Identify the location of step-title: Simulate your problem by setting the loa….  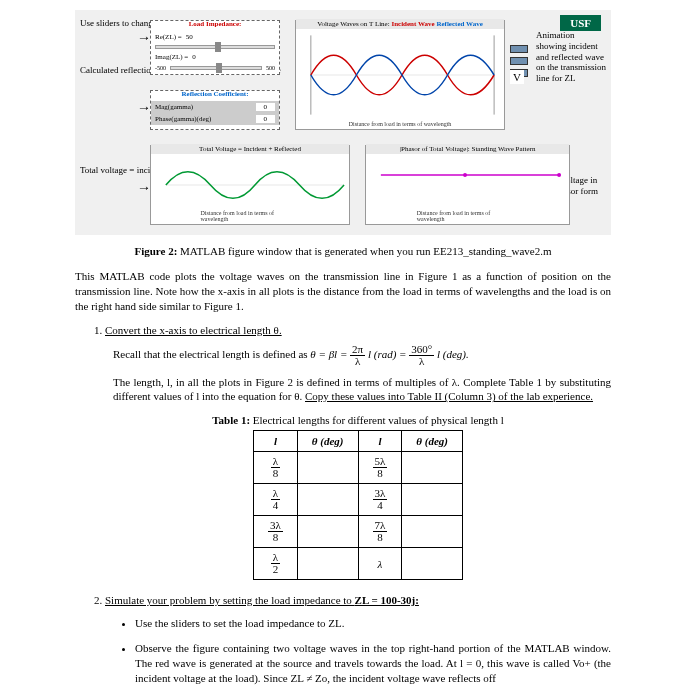
(262, 600).